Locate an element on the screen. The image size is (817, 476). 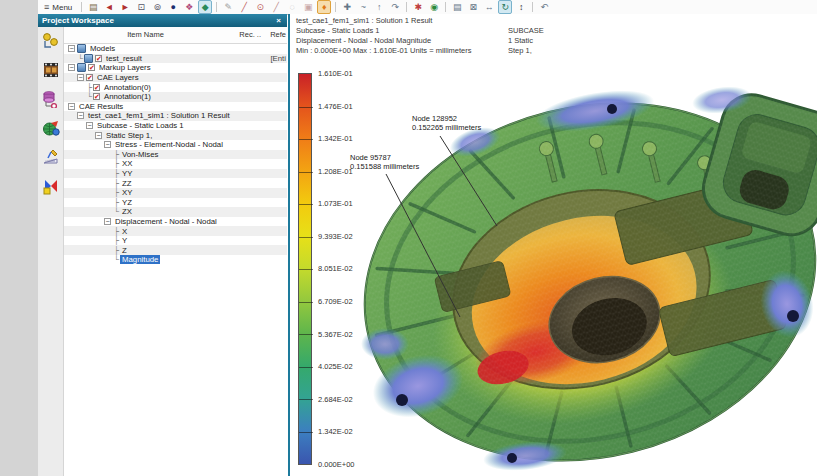
stamp-tool-icon: ▣ is located at coordinates (308, 7).